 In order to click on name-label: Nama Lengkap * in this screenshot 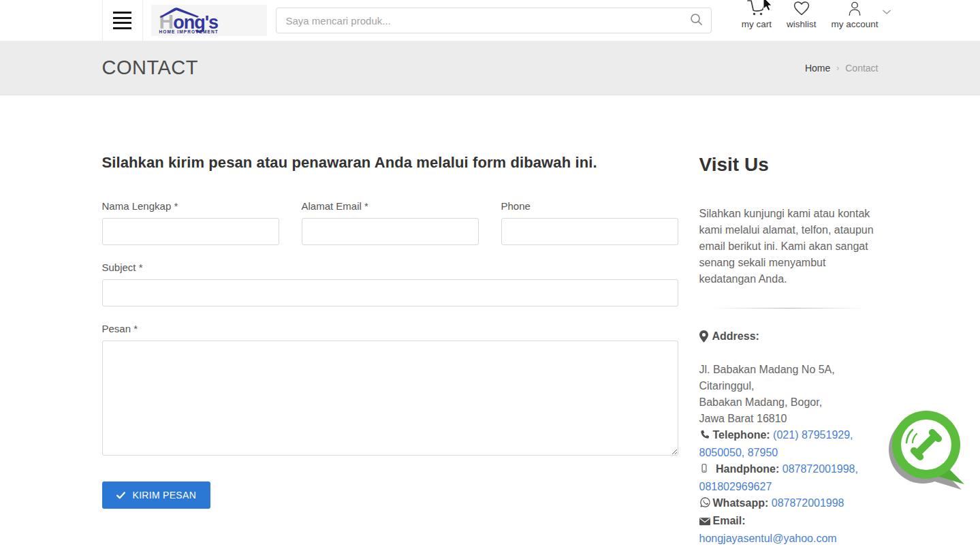, I will do `click(191, 206)`.